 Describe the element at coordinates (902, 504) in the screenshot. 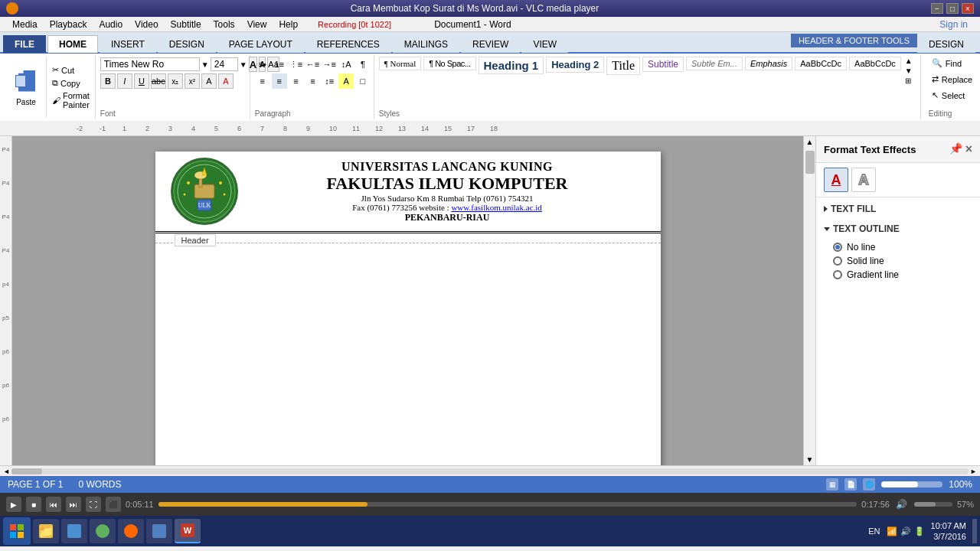

I see `vlc-volume-icon: 🔊` at that location.